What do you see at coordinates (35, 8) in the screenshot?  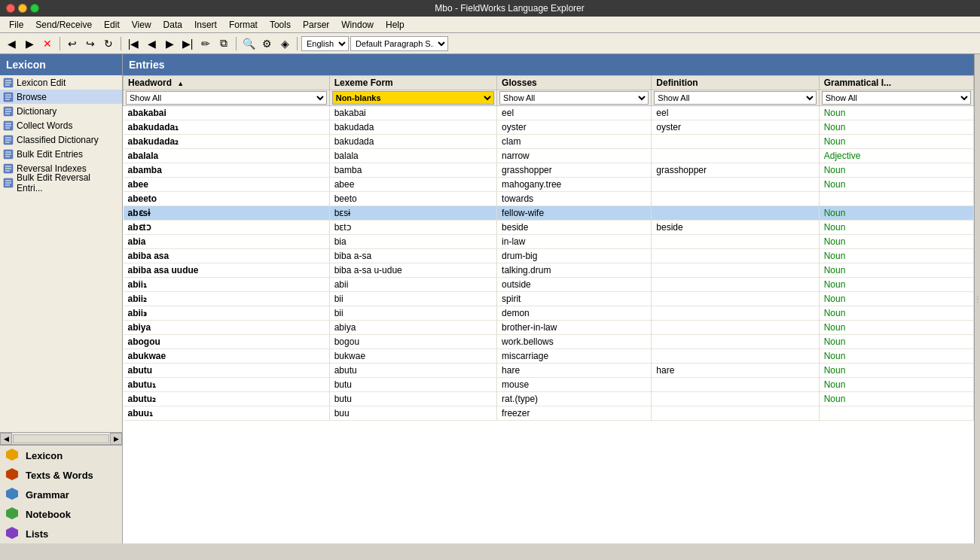 I see `maximize-button` at bounding box center [35, 8].